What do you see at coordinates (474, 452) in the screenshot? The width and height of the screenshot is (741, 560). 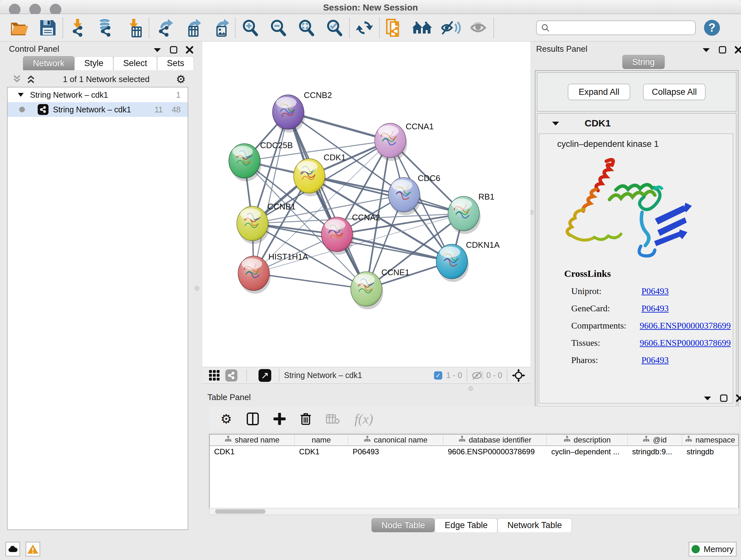 I see `table-row: CDK1CDK1P064939606.ENSP00000378699cyclin…` at bounding box center [474, 452].